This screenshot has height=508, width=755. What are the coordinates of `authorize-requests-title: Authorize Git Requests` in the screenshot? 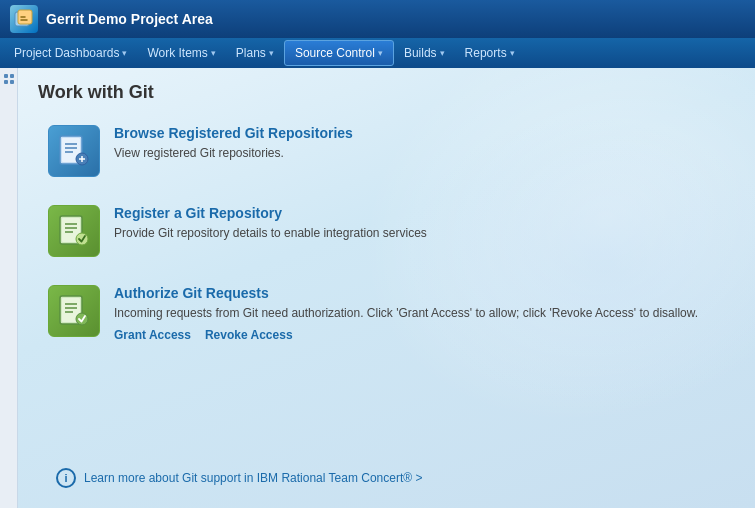 It's located at (420, 293).